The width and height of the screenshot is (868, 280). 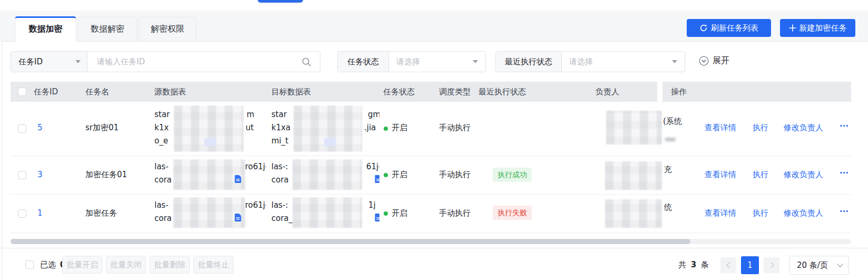 I want to click on tab-data-encrypt: 数据加密, so click(x=45, y=29).